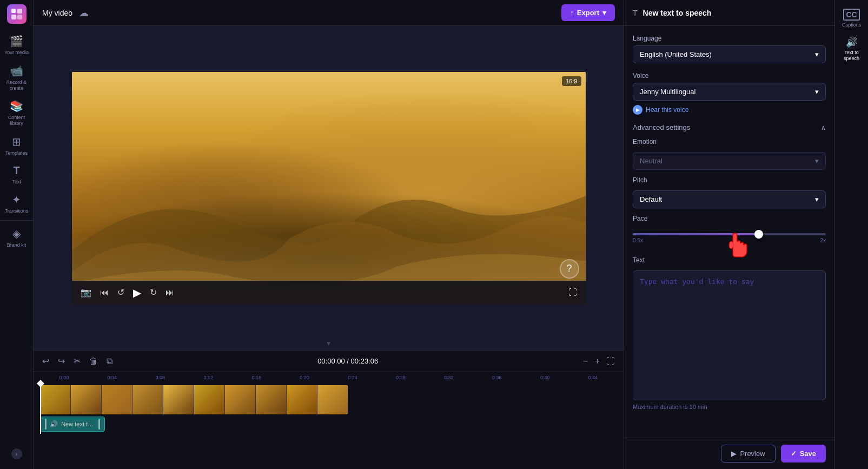  I want to click on skip-button: ⏭, so click(170, 293).